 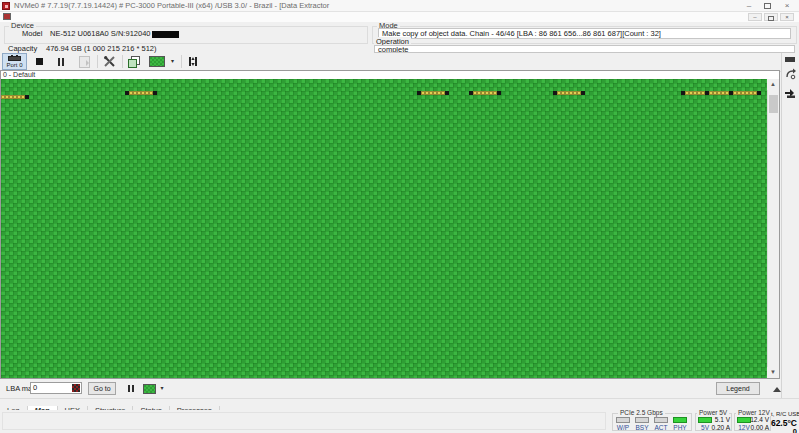 What do you see at coordinates (623, 420) in the screenshot?
I see `pcie-led-wp` at bounding box center [623, 420].